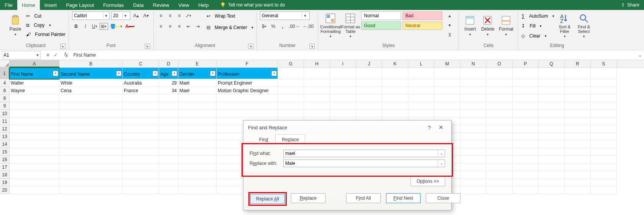  What do you see at coordinates (141, 83) in the screenshot?
I see `cell: Australia` at bounding box center [141, 83].